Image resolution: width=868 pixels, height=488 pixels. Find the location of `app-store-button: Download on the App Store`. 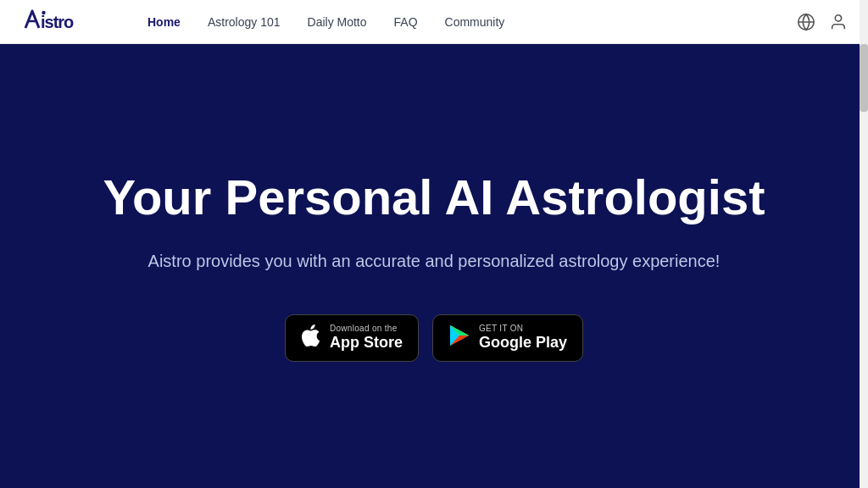

app-store-button: Download on the App Store is located at coordinates (352, 338).